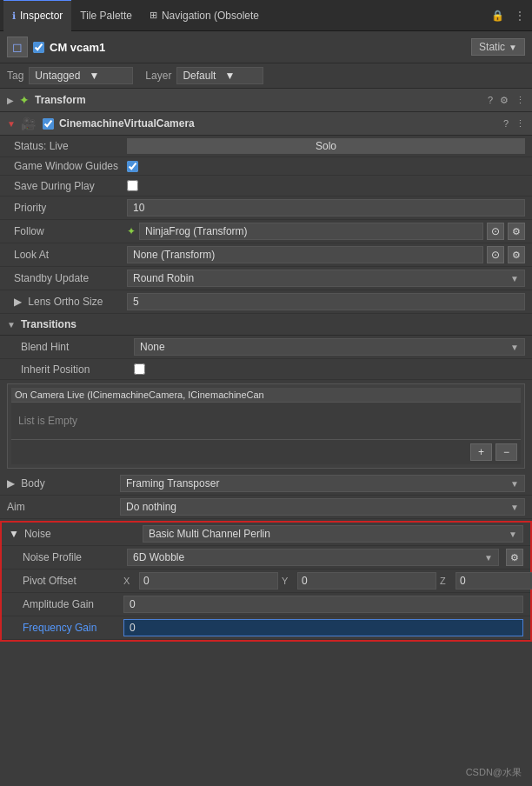  Describe the element at coordinates (327, 534) in the screenshot. I see `noise-value: Basic Multi Channel Perlin` at that location.